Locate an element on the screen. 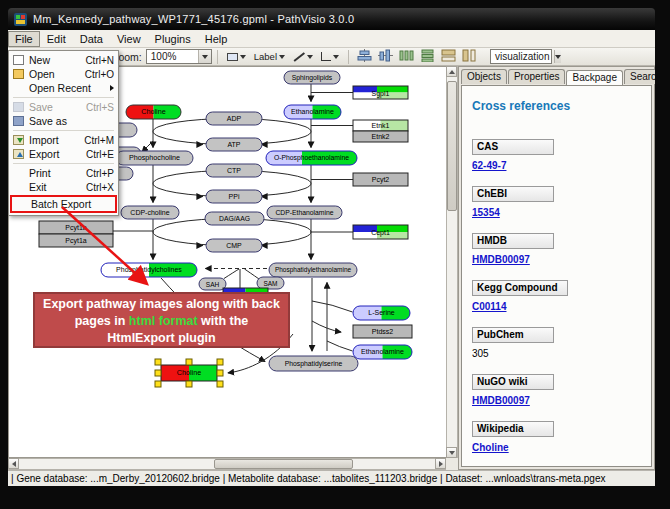  svg-text: Etnk2 is located at coordinates (381, 136).